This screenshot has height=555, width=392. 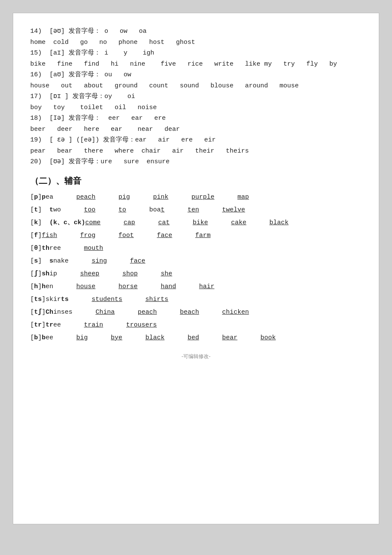 What do you see at coordinates (196, 75) in the screenshot?
I see `line-16-header: 16) [aʊ] 发音字母： ou ow` at bounding box center [196, 75].